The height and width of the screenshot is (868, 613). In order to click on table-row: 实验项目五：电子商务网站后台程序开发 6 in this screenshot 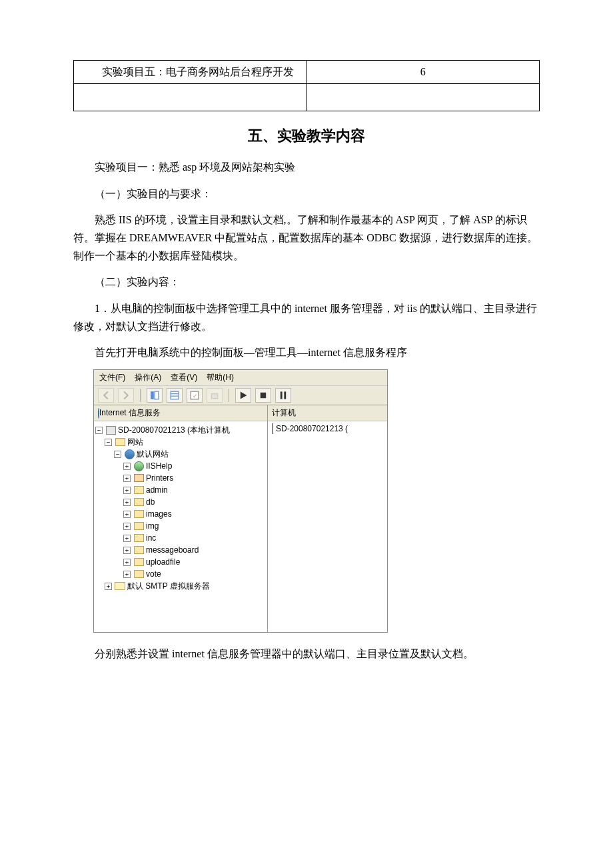, I will do `click(306, 72)`.